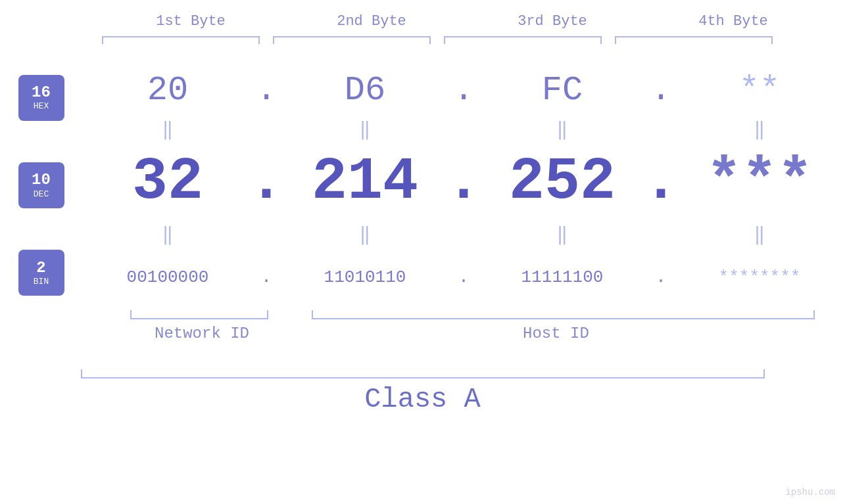  I want to click on hex-dot3: ., so click(660, 91).